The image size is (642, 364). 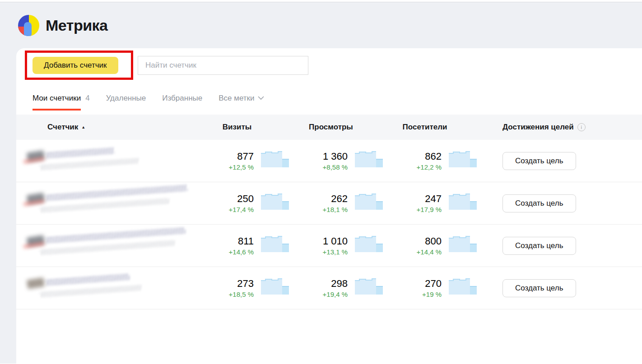 What do you see at coordinates (241, 252) in the screenshot?
I see `visits-delta: +14,6 %` at bounding box center [241, 252].